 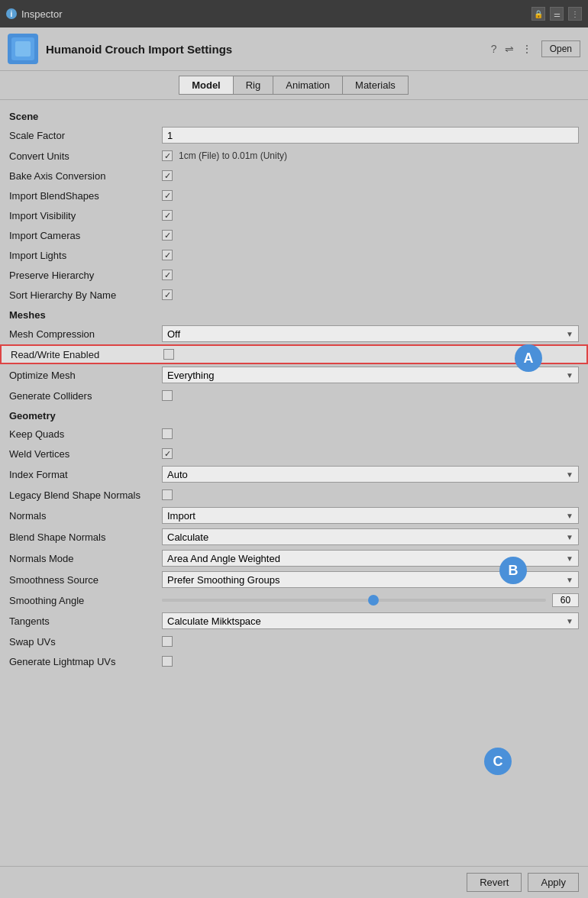 I want to click on dropdown-arrow-6: ▼, so click(x=570, y=559).